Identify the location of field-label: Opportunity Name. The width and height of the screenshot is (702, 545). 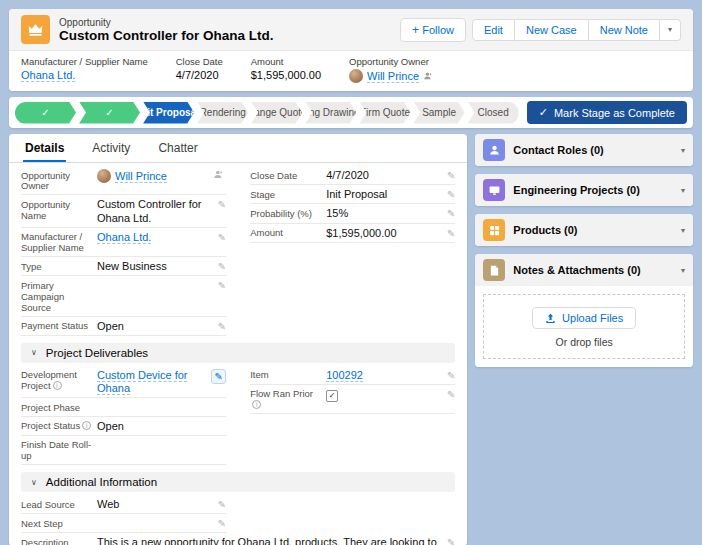
(59, 210).